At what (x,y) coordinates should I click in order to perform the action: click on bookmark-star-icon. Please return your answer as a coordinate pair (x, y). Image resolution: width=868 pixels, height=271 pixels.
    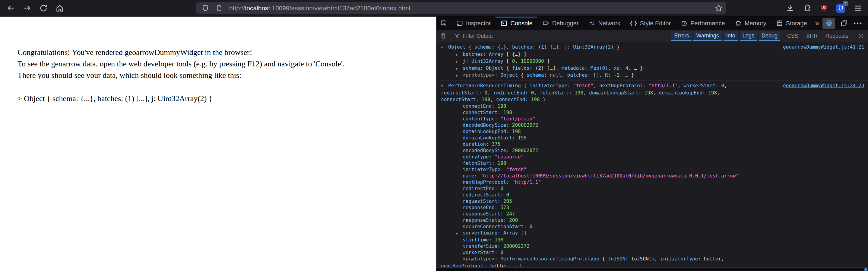
    Looking at the image, I should click on (719, 8).